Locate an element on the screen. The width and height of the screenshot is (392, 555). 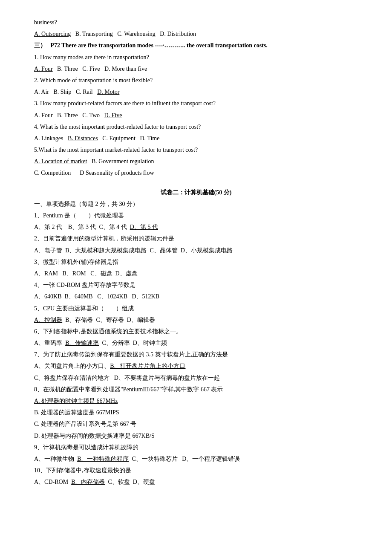
cq10-options: A、CD-ROM B、内存储器 C、软盘 D、硬盘 is located at coordinates (196, 482).